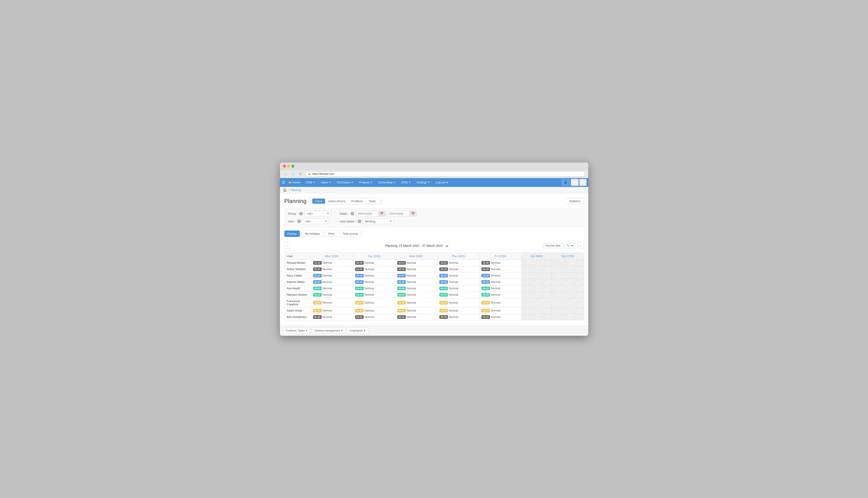 The width and height of the screenshot is (868, 498). What do you see at coordinates (367, 213) in the screenshot?
I see `date-from-input` at bounding box center [367, 213].